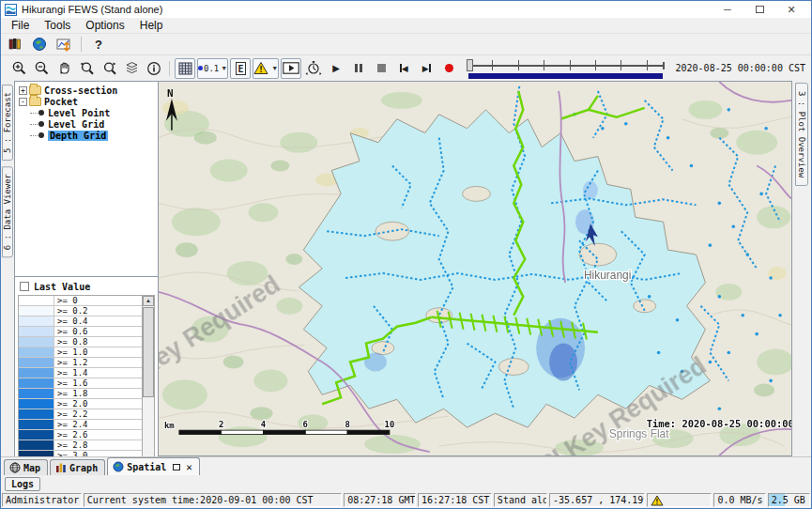 The image size is (812, 509). I want to click on tab-spatial-active: Spatial ✕, so click(154, 466).